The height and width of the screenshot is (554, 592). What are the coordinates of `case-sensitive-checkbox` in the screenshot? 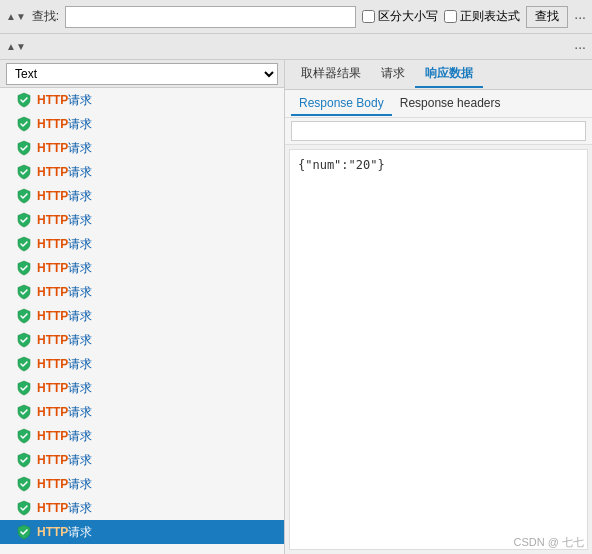 It's located at (368, 16).